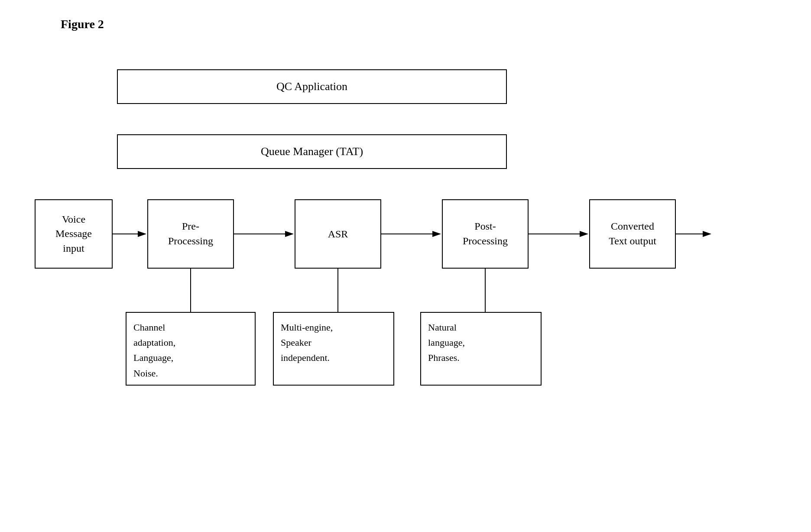 Image resolution: width=811 pixels, height=532 pixels. I want to click on pre-processing-label: Pre-Processing, so click(191, 234).